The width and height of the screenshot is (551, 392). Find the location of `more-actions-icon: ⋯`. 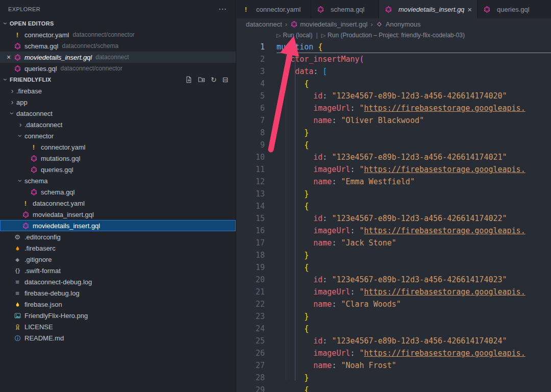

more-actions-icon: ⋯ is located at coordinates (222, 9).